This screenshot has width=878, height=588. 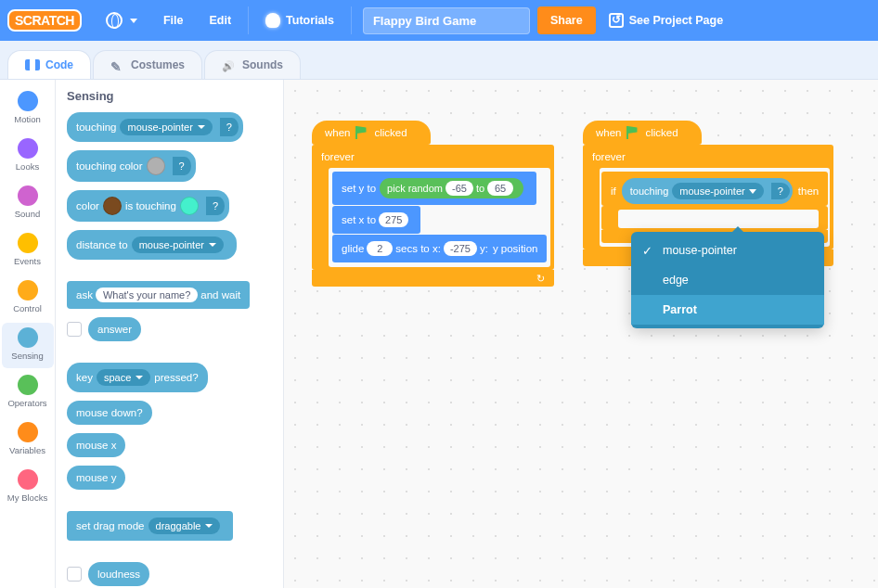 What do you see at coordinates (566, 20) in the screenshot?
I see `share-button: Share` at bounding box center [566, 20].